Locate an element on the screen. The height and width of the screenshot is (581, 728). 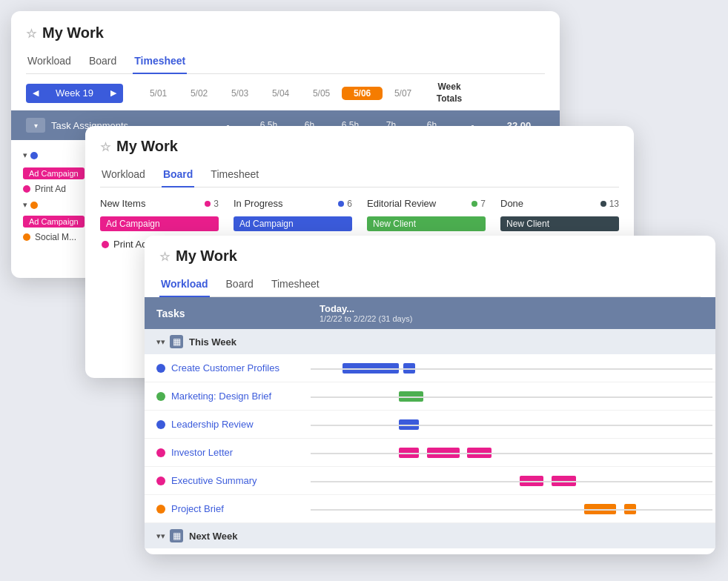
task-4-dot is located at coordinates (161, 453).